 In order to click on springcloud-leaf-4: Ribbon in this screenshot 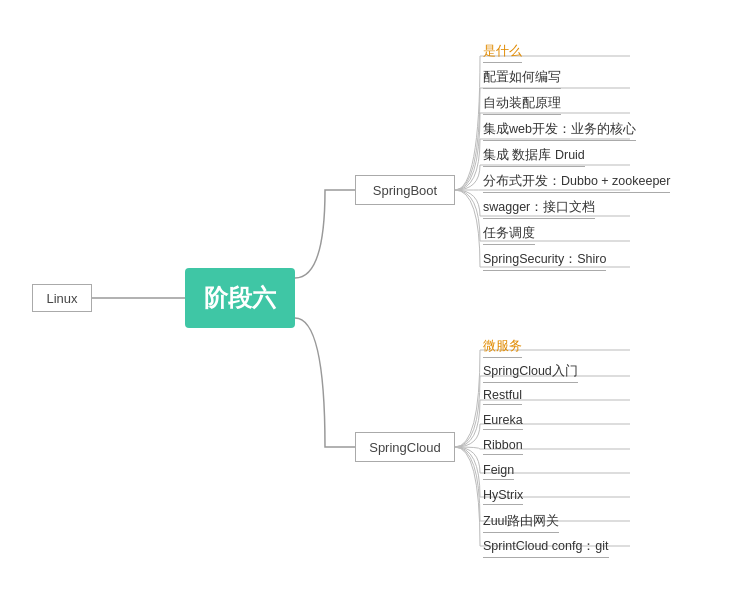, I will do `click(503, 446)`.